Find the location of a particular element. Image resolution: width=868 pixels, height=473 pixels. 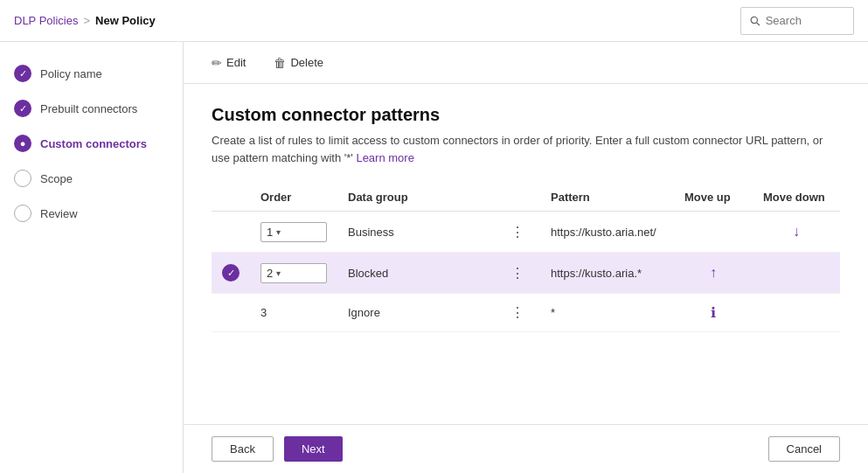

row3-more-col: ⋮ is located at coordinates (517, 313).